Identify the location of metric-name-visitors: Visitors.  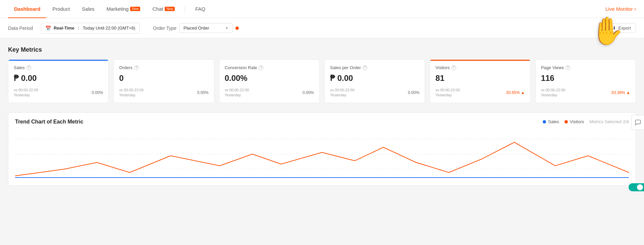
(442, 68).